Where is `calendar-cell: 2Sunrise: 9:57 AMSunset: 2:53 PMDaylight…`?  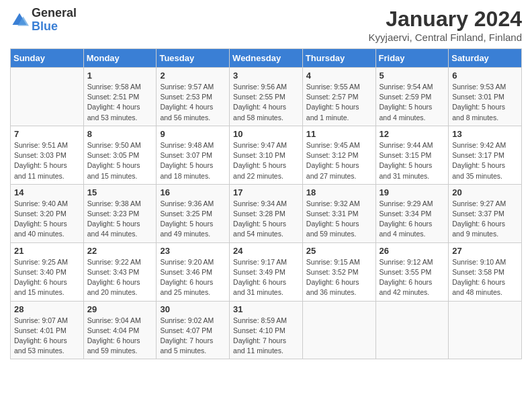 calendar-cell: 2Sunrise: 9:57 AMSunset: 2:53 PMDaylight… is located at coordinates (193, 97).